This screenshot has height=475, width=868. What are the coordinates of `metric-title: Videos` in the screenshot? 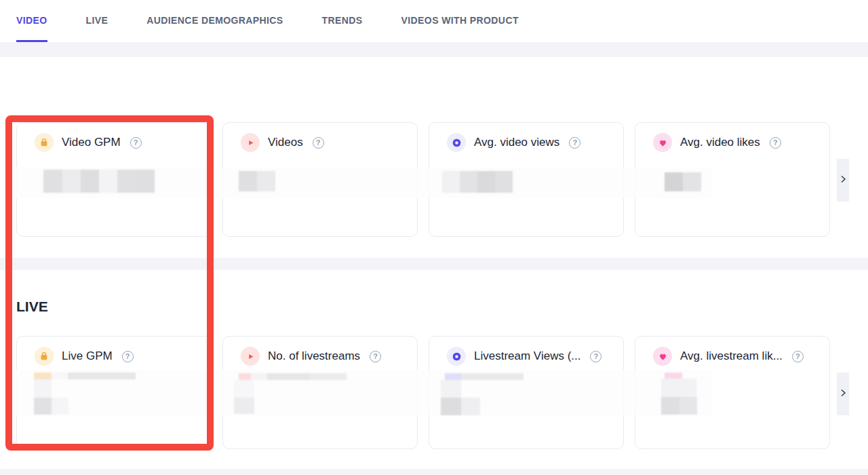 It's located at (285, 142).